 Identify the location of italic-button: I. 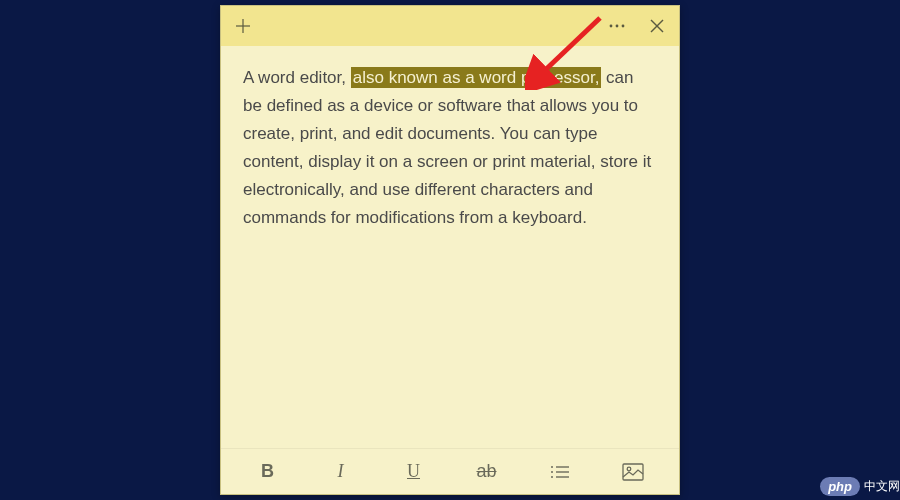
(341, 472).